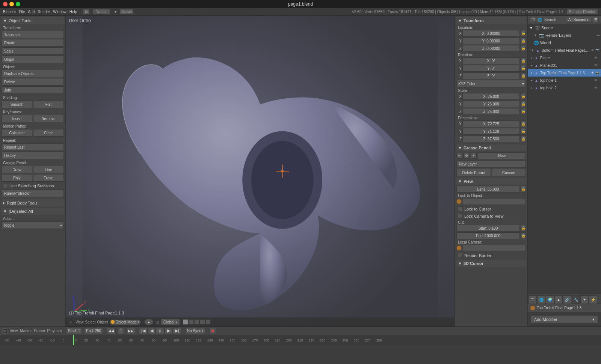 This screenshot has width=601, height=364. What do you see at coordinates (564, 43) in the screenshot?
I see `world-item: 🌐 World` at bounding box center [564, 43].